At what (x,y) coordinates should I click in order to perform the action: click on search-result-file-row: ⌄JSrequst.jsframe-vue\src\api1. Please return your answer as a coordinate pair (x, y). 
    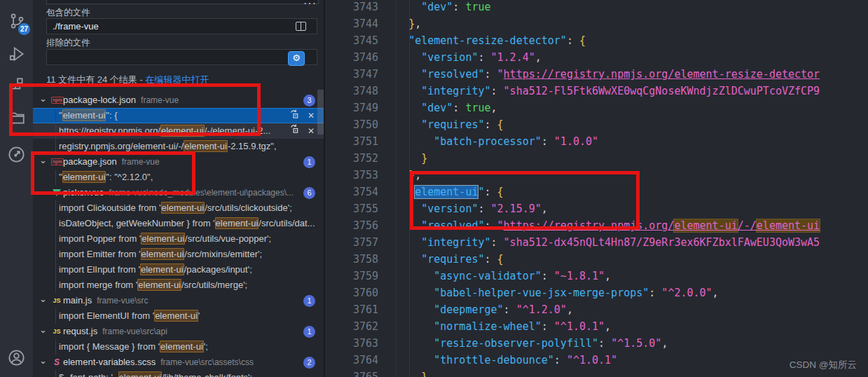
    Looking at the image, I should click on (178, 331).